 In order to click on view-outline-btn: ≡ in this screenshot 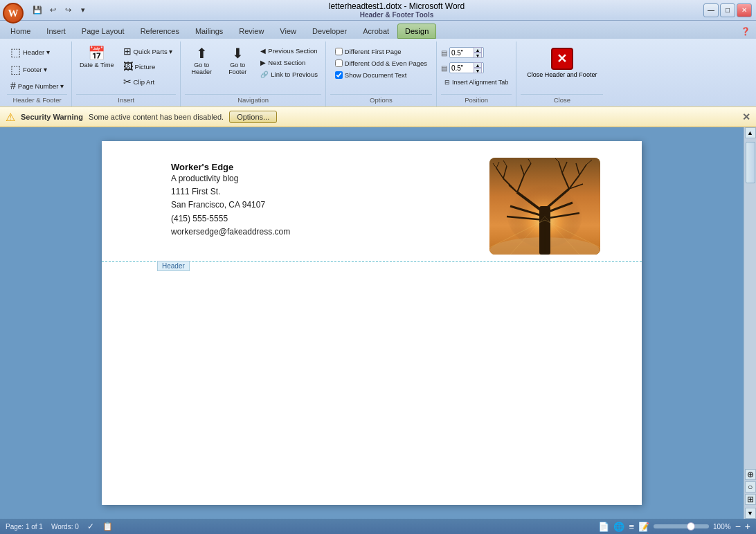, I will do `click(631, 527)`.